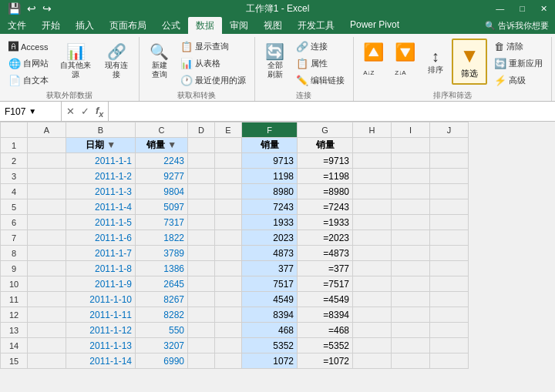 The image size is (555, 392). What do you see at coordinates (321, 63) in the screenshot?
I see `properties-btn: 📋 属性` at bounding box center [321, 63].